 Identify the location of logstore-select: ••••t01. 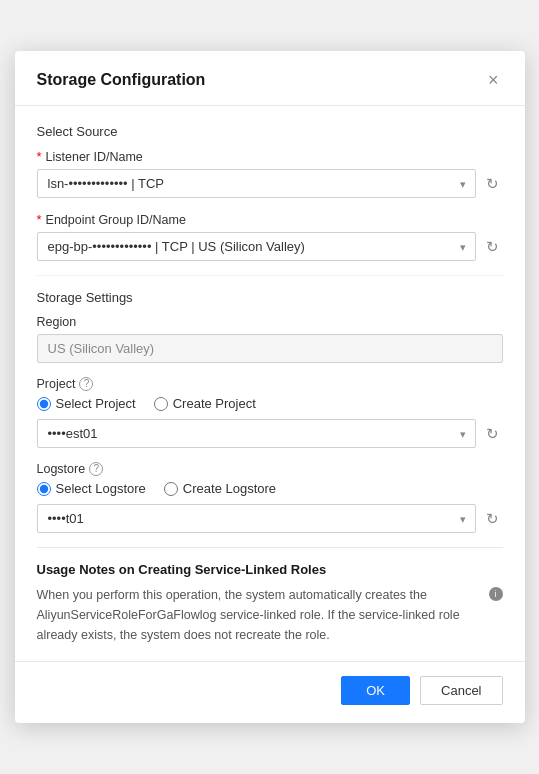
(256, 518).